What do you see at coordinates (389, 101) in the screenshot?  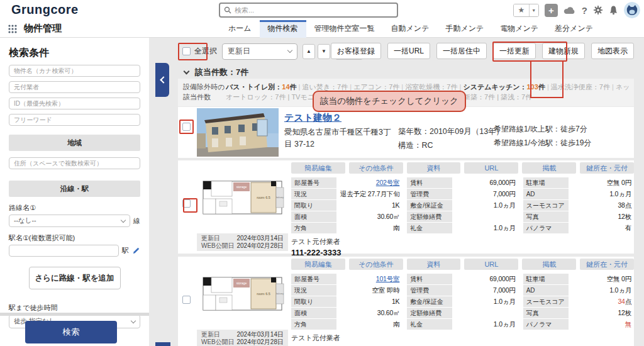 I see `annotation-tooltip: 該当の物件をチェックしてクリック` at bounding box center [389, 101].